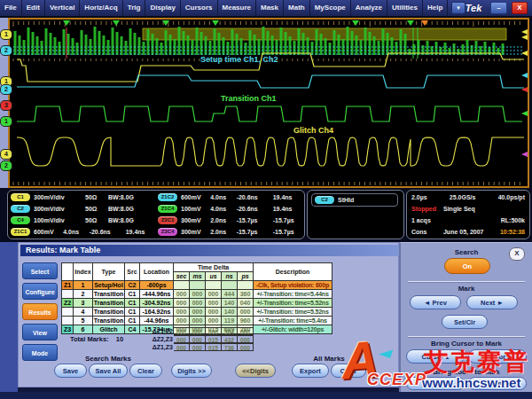  Describe the element at coordinates (465, 322) in the screenshot. I see `set-clear-mark-button: Set/Clr` at that location.